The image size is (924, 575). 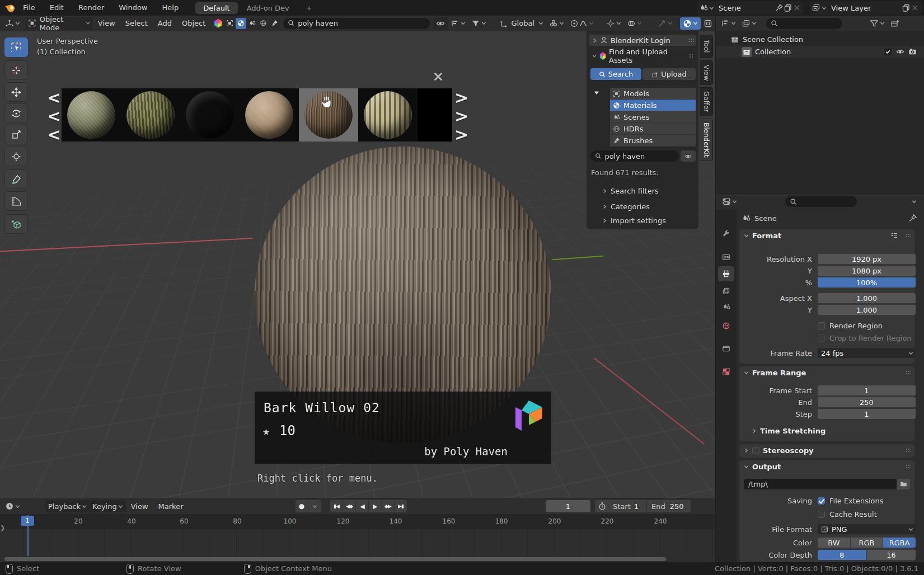 What do you see at coordinates (229, 23) in the screenshot?
I see `asset-type-model-icon` at bounding box center [229, 23].